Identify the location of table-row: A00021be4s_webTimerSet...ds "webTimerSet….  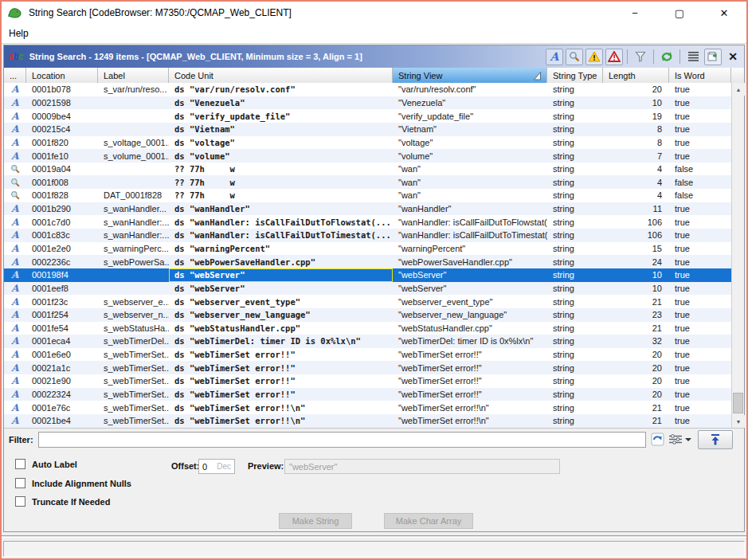
(374, 421).